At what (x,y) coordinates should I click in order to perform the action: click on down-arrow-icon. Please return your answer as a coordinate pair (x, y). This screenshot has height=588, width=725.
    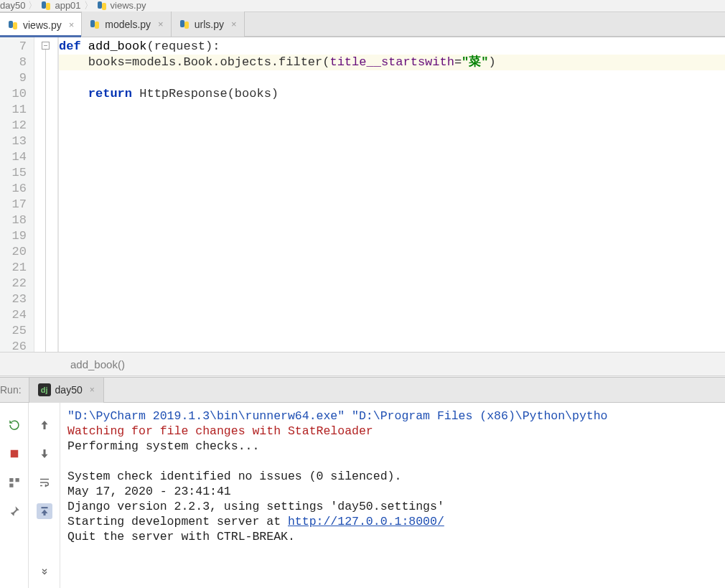
    Looking at the image, I should click on (45, 454).